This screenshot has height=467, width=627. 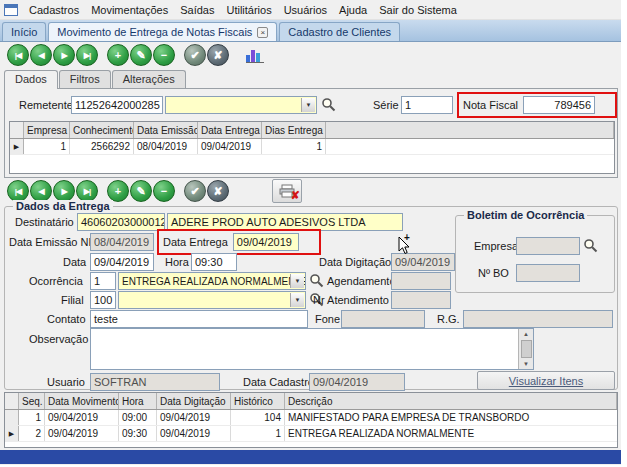 What do you see at coordinates (32, 401) in the screenshot?
I see `column-header-seq: Seq.` at bounding box center [32, 401].